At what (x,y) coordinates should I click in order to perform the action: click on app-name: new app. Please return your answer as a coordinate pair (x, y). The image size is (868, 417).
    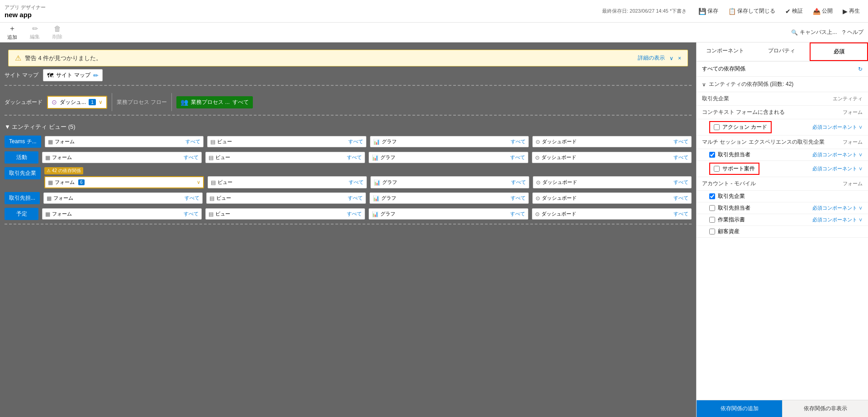
    Looking at the image, I should click on (25, 14).